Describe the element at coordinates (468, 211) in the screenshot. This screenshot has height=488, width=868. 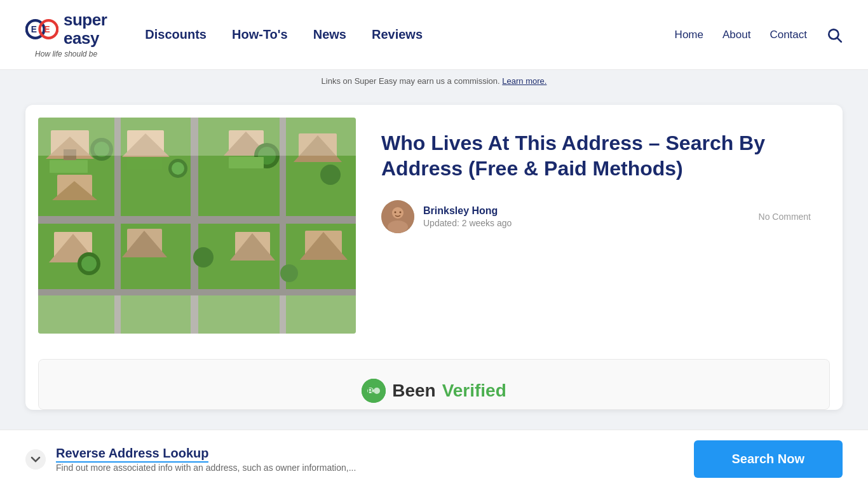
I see `author-name: Brinksley Hong` at that location.